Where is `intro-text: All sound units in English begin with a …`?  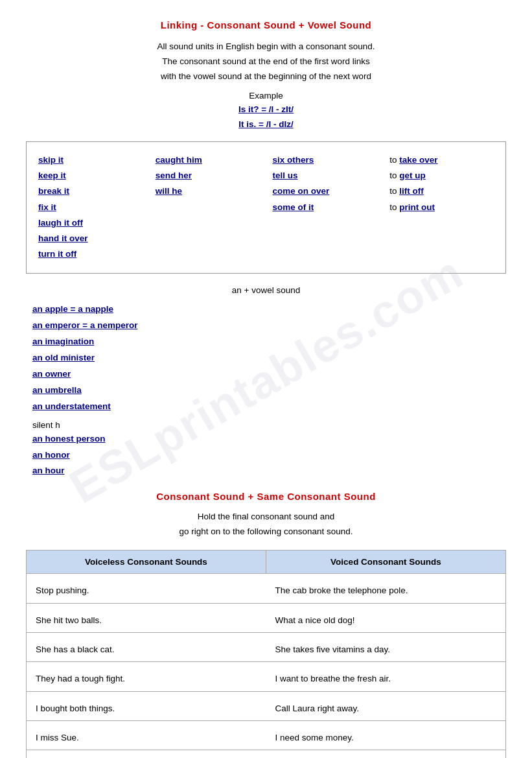 intro-text: All sound units in English begin with a … is located at coordinates (266, 62).